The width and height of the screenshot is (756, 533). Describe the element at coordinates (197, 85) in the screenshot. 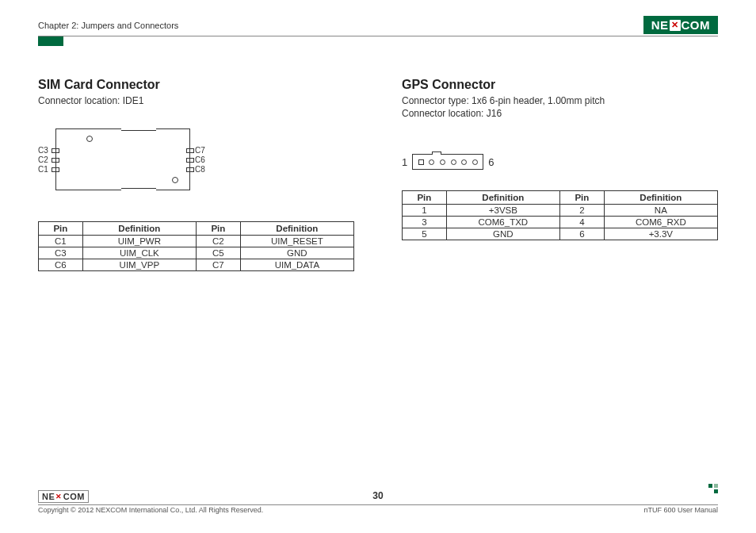

I see `sim-title: SIM Card Connector` at that location.